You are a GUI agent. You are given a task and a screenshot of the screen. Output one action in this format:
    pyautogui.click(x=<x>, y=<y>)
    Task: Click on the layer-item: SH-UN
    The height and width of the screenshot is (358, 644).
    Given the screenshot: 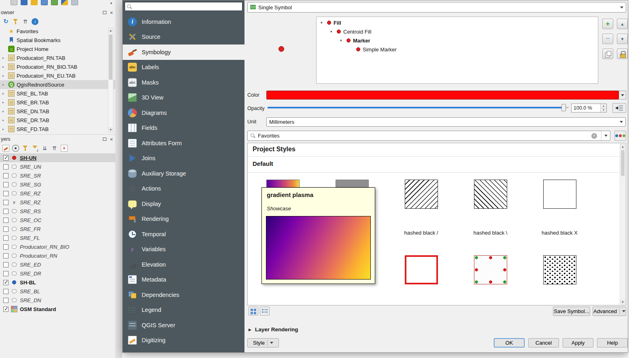 What is the action you would take?
    pyautogui.click(x=57, y=158)
    